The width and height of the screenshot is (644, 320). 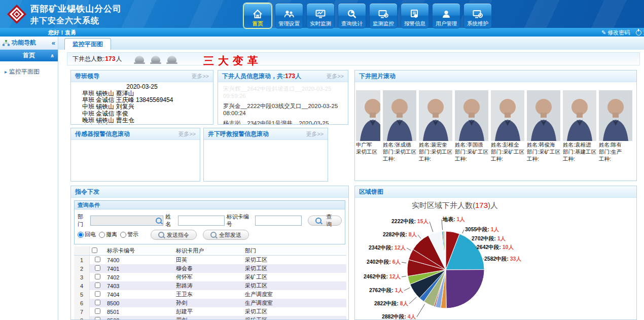 What do you see at coordinates (616, 32) in the screenshot?
I see `change-password-link: ✎ 修改密码` at bounding box center [616, 32].